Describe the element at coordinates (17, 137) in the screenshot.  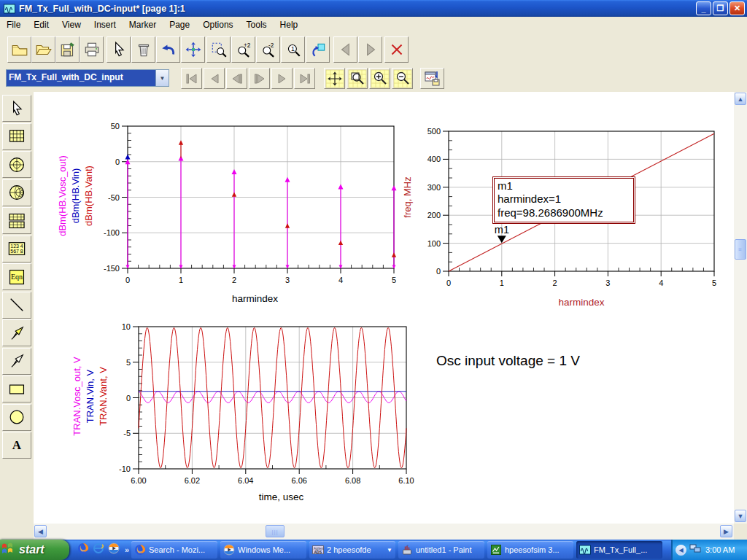
I see `rectangular-plot-button` at that location.